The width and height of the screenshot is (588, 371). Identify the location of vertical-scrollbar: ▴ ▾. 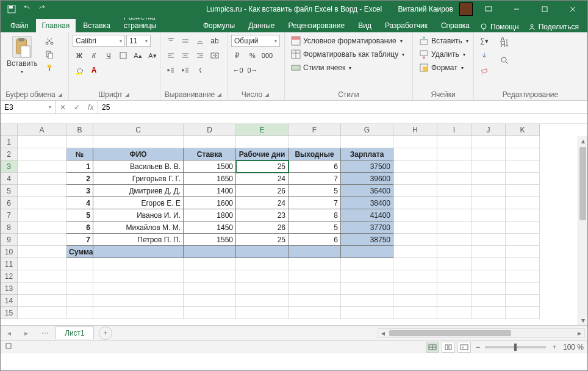
(583, 231).